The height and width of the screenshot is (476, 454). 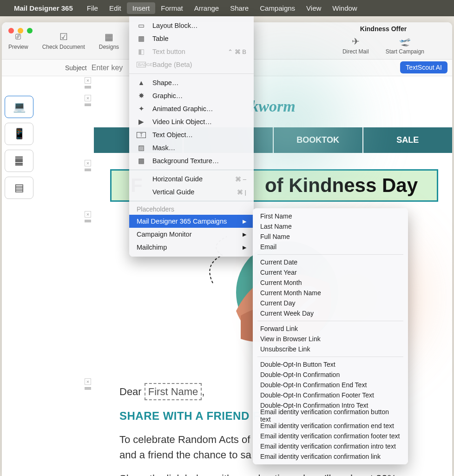 I want to click on device-layout-button: ▤, so click(x=19, y=188).